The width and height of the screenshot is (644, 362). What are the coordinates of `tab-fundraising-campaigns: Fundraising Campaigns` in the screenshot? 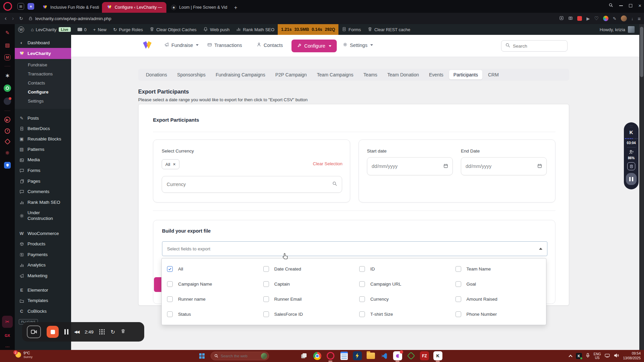 It's located at (240, 75).